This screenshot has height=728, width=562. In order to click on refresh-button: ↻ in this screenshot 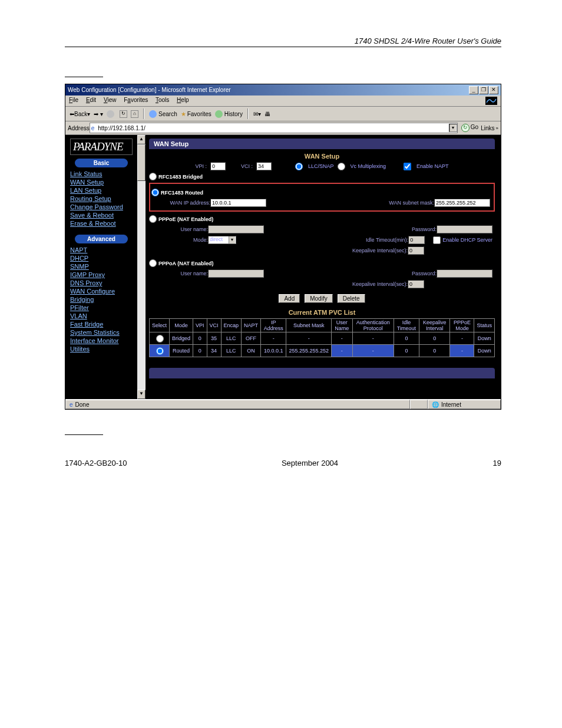, I will do `click(124, 114)`.